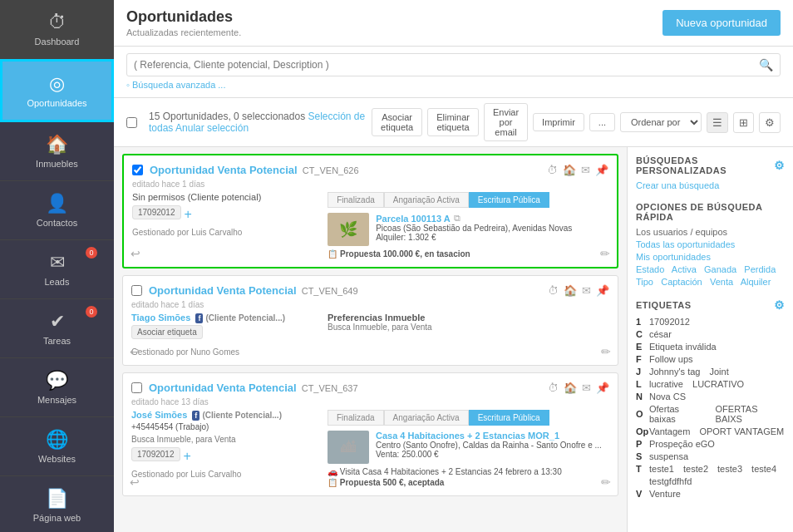 This screenshot has height=532, width=793. I want to click on tag-ofertas-baixas: Ofertas baixas, so click(677, 414).